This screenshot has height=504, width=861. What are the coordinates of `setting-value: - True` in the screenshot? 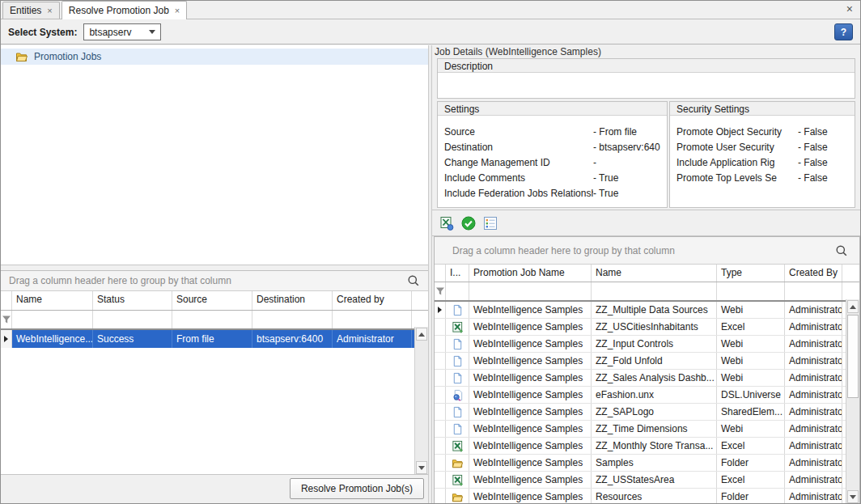 It's located at (626, 193).